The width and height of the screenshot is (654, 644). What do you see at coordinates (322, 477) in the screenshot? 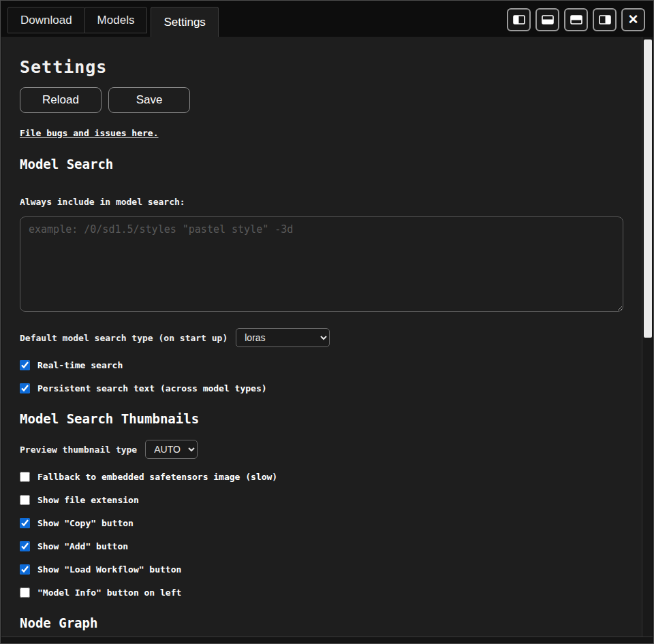
I see `fallback-safetensors-row: Fallback to embedded safetensors image (…` at bounding box center [322, 477].